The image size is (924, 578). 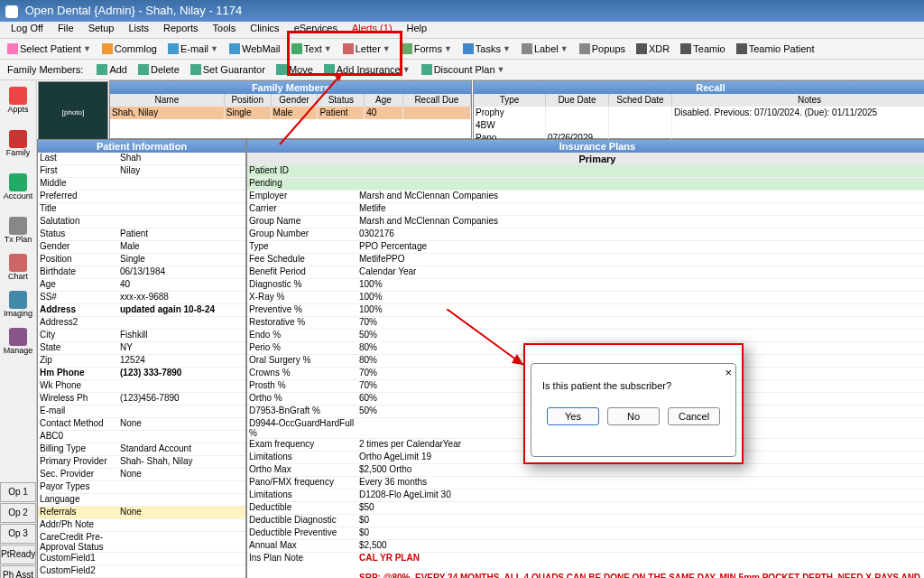 I want to click on pinfo-wk-phone: Wk Phone, so click(x=142, y=387).